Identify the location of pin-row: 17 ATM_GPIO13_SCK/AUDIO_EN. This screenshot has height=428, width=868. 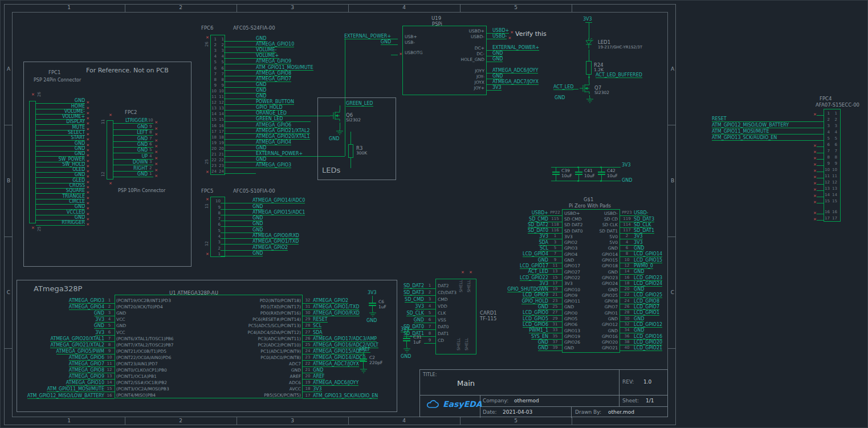
(341, 396).